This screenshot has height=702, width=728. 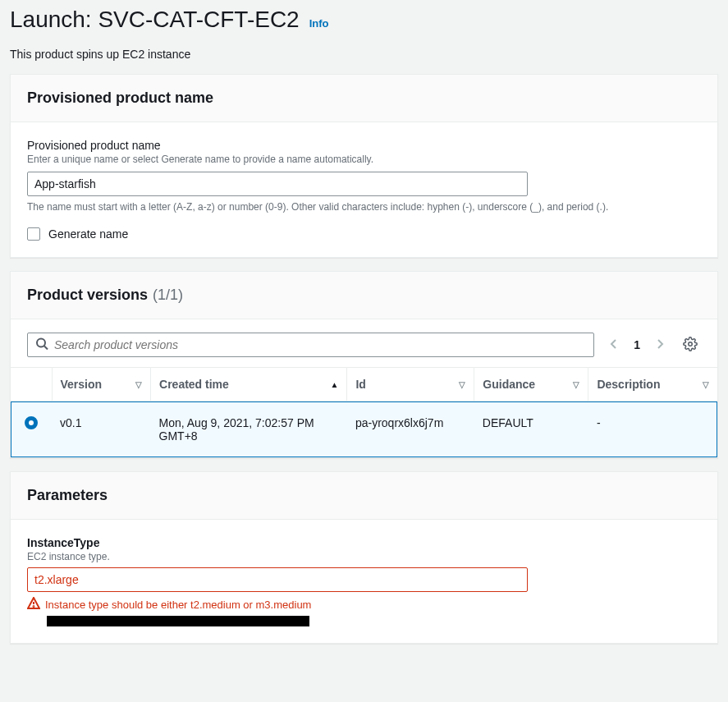 I want to click on col-created: Created time▲, so click(x=250, y=384).